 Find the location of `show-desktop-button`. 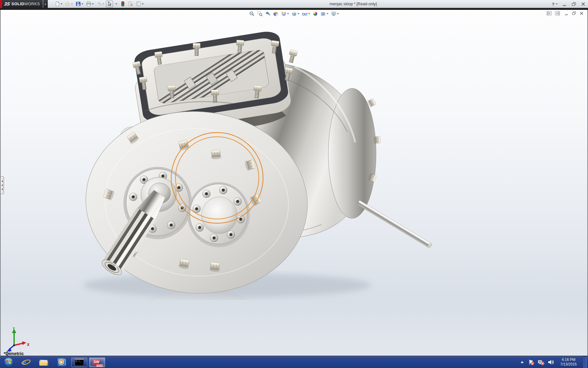

show-desktop-button is located at coordinates (585, 362).